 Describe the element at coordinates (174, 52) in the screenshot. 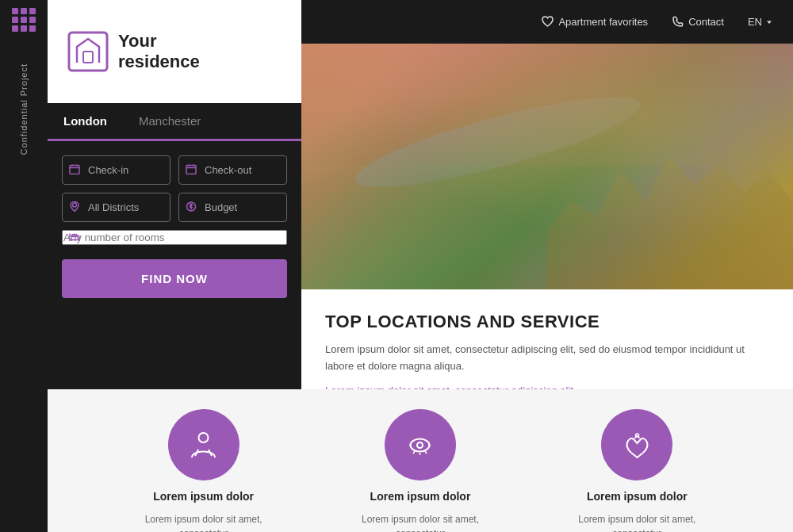

I see `logo-area: Your residence` at that location.